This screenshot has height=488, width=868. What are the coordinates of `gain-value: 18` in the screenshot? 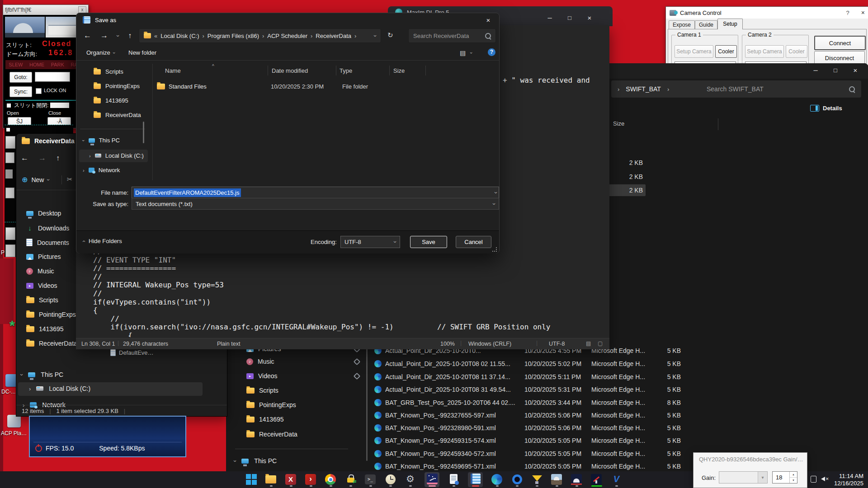 It's located at (783, 477).